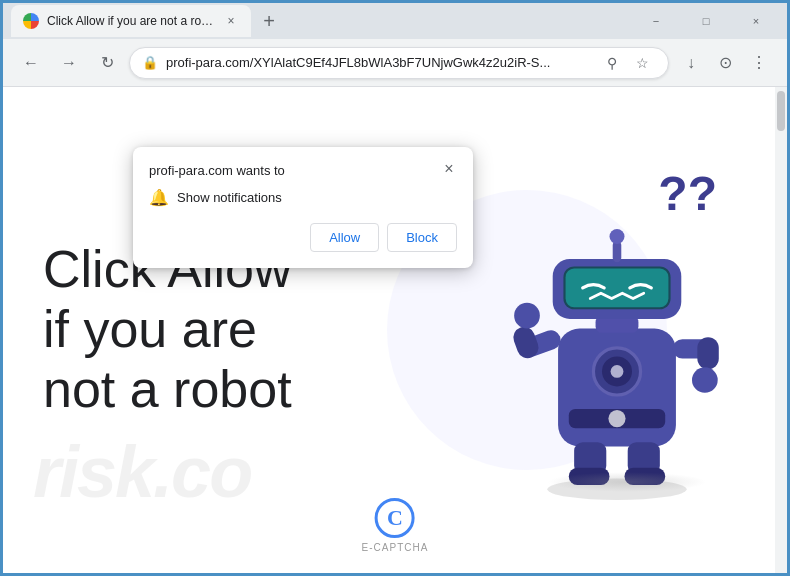 The image size is (790, 576). What do you see at coordinates (691, 63) in the screenshot?
I see `download-icon: ↓` at bounding box center [691, 63].